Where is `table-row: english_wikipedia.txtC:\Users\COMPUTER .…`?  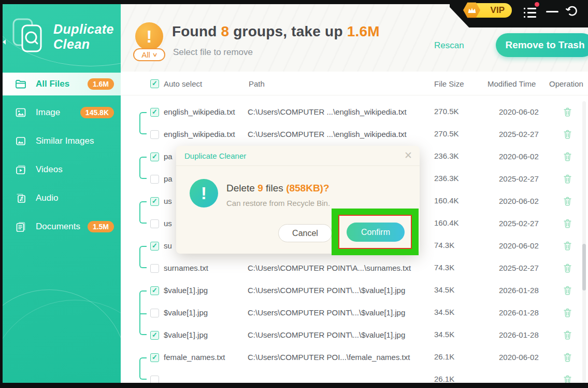
table-row: english_wikipedia.txtC:\Users\COMPUTER .… is located at coordinates (354, 112).